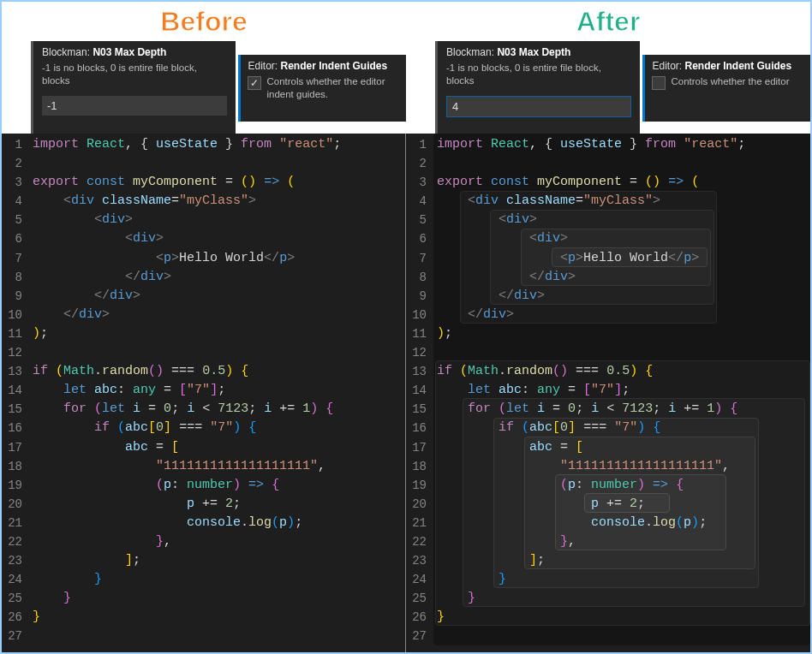 This screenshot has height=654, width=812. Describe the element at coordinates (204, 22) in the screenshot. I see `before-title: Before` at that location.